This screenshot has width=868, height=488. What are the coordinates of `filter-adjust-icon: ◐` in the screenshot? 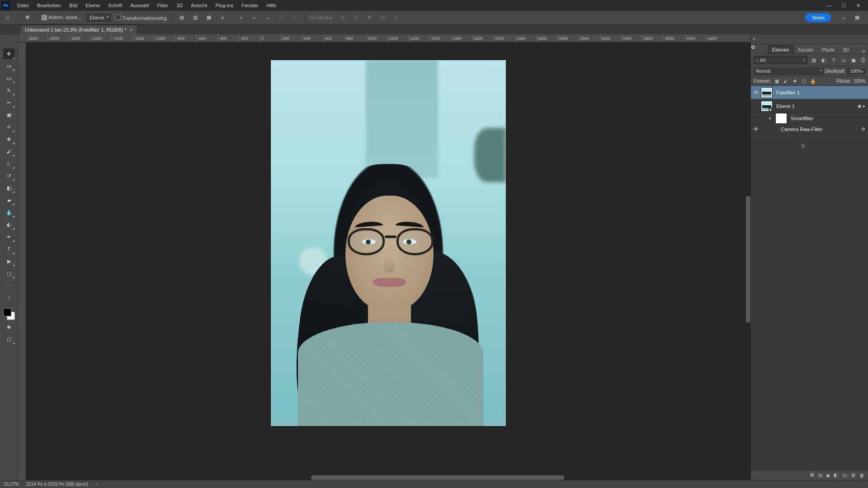 It's located at (824, 60).